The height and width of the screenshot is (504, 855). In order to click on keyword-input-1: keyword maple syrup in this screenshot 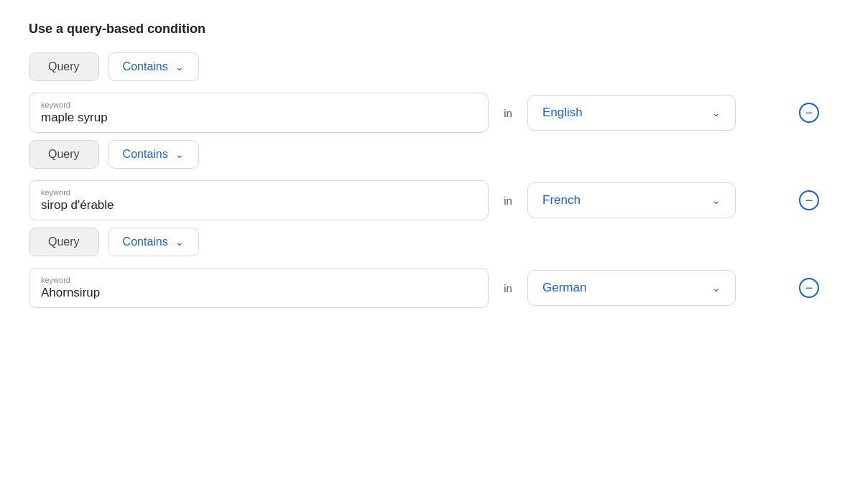, I will do `click(259, 113)`.